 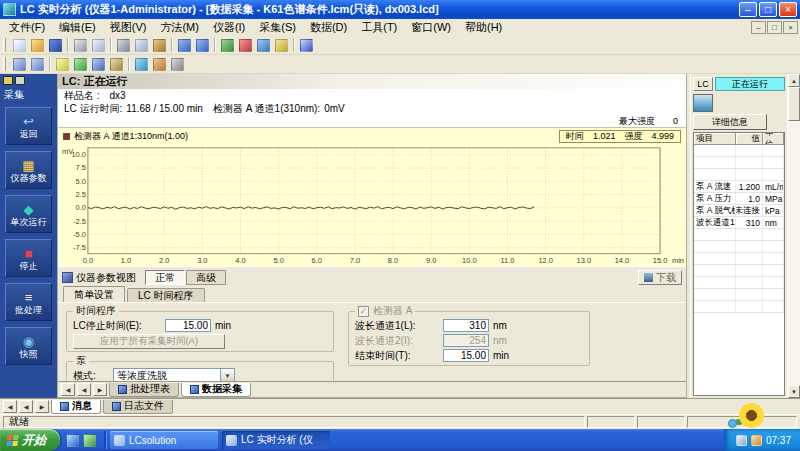 I want to click on tile-windows-icon, so click(x=19, y=64).